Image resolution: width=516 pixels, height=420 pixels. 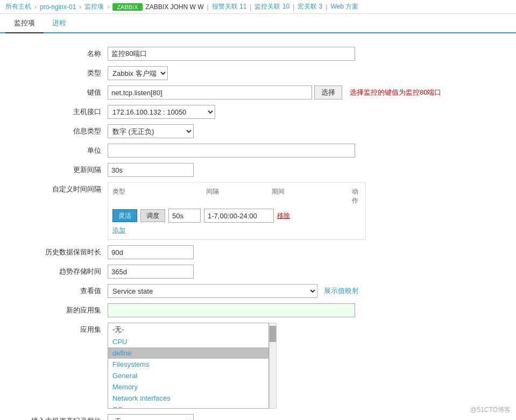 I want to click on nav-sep-3: ›, so click(x=108, y=7).